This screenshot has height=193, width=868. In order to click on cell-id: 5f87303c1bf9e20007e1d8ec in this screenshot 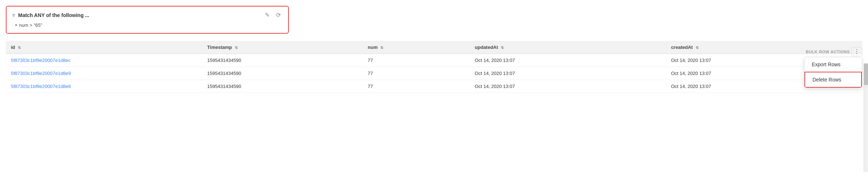, I will do `click(104, 60)`.